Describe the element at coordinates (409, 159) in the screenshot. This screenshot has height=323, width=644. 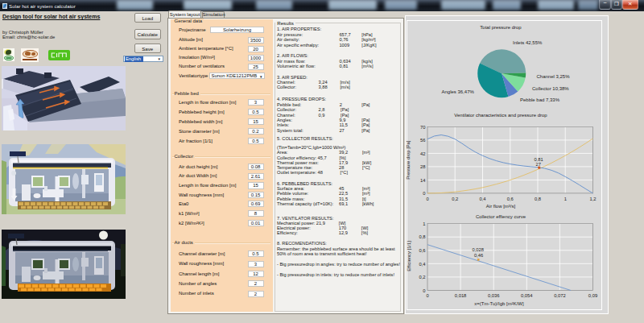
I see `svg-text: Pressure drop [Pa]` at that location.